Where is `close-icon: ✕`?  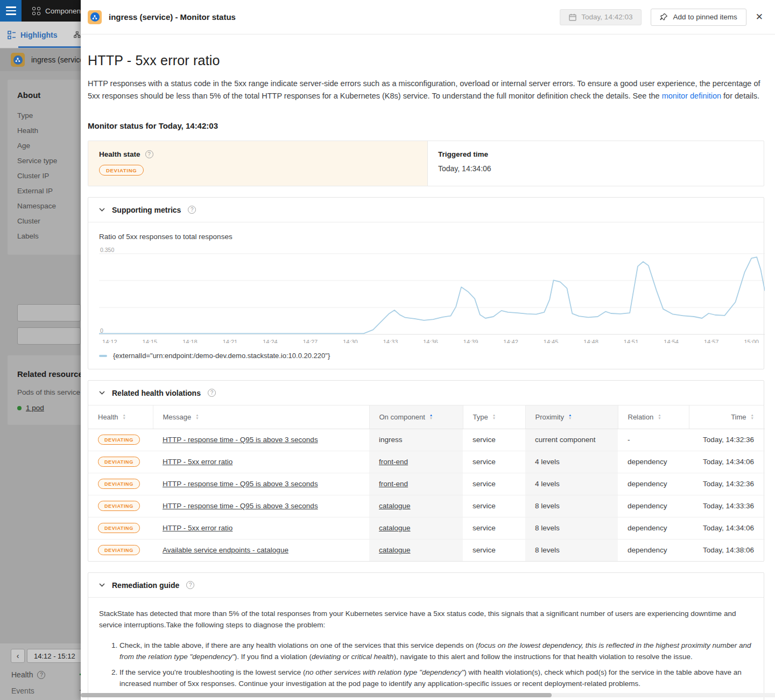
close-icon: ✕ is located at coordinates (759, 17).